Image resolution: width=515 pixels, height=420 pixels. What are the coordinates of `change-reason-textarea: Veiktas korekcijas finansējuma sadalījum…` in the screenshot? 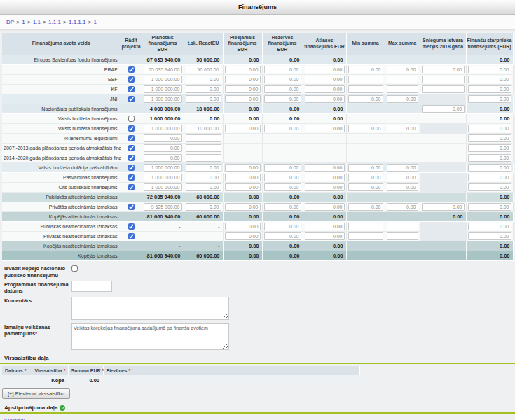 It's located at (150, 337).